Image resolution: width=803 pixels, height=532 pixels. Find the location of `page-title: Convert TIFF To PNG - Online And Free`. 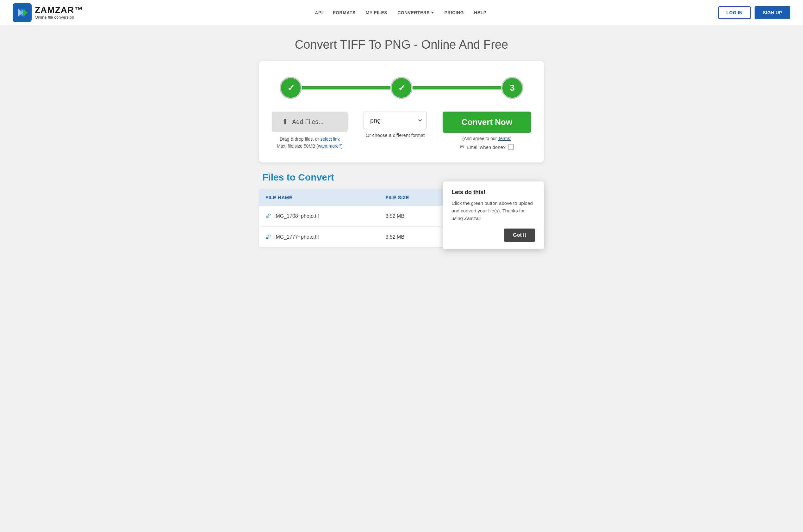

page-title: Convert TIFF To PNG - Online And Free is located at coordinates (401, 45).